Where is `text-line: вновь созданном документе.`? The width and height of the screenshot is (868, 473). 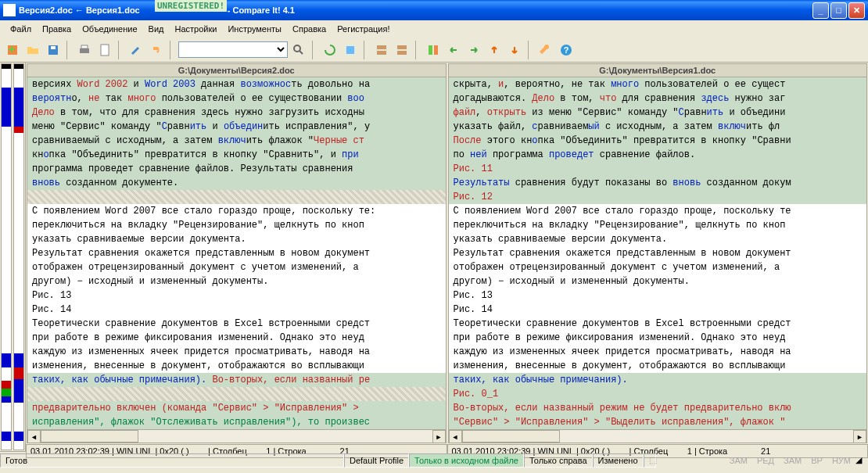 text-line: вновь созданном документе. is located at coordinates (236, 183).